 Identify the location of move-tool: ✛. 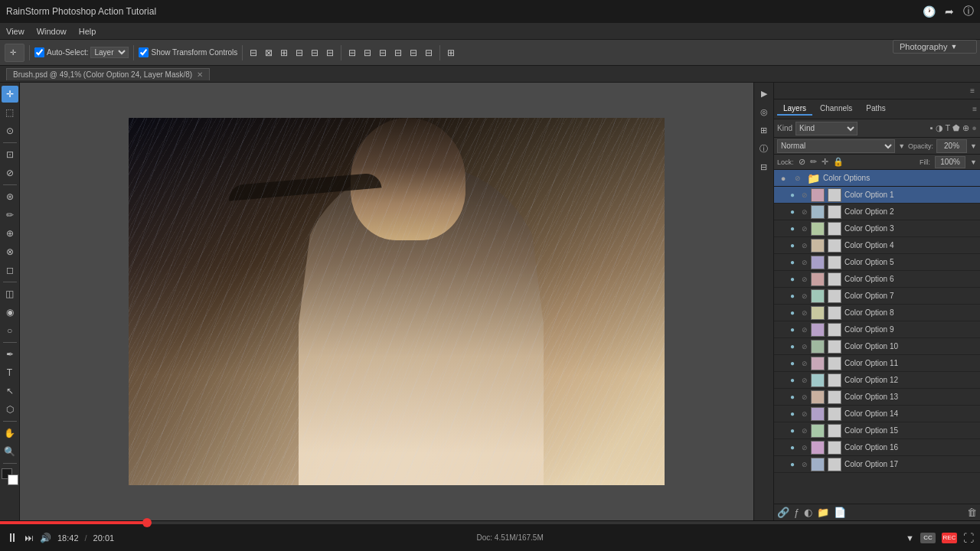
(10, 94).